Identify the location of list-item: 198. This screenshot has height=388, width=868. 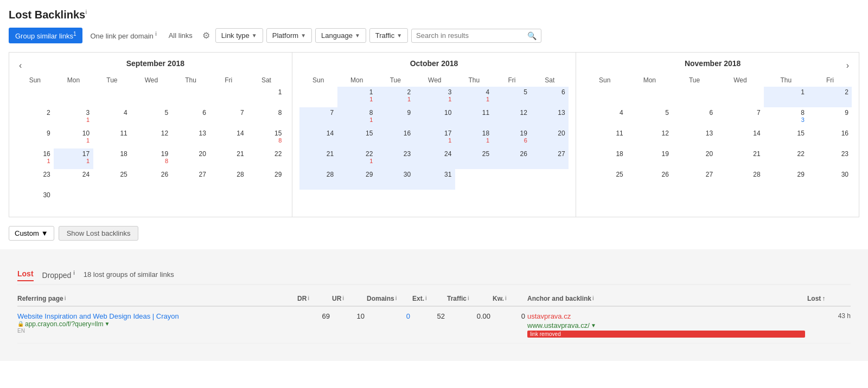
(151, 159).